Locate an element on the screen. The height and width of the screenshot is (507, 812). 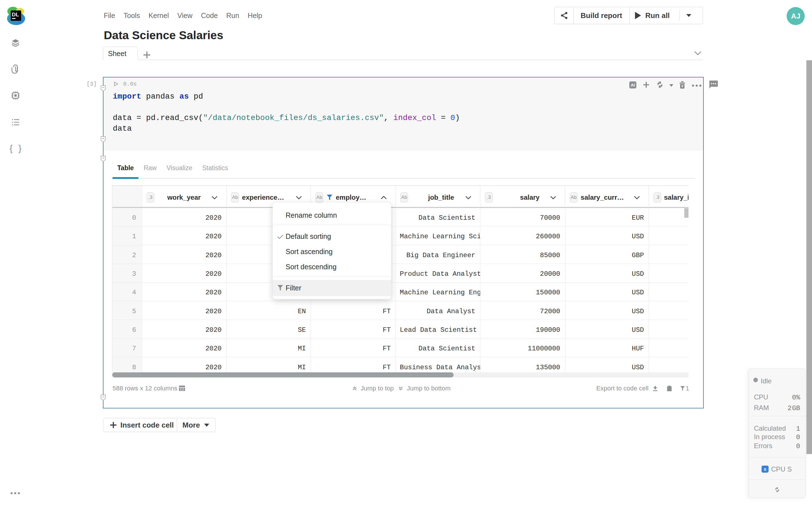
svg-text: DL is located at coordinates (15, 14).